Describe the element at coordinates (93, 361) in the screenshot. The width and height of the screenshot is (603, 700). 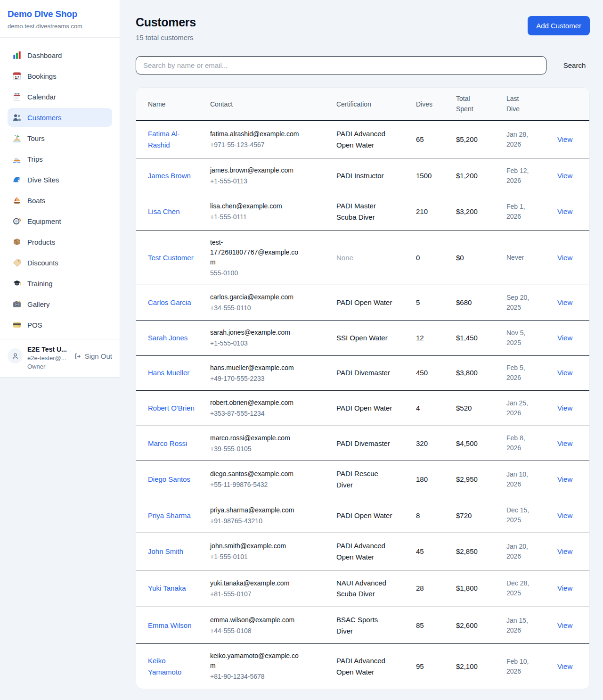
I see `sign-out-button: Sign Out` at that location.